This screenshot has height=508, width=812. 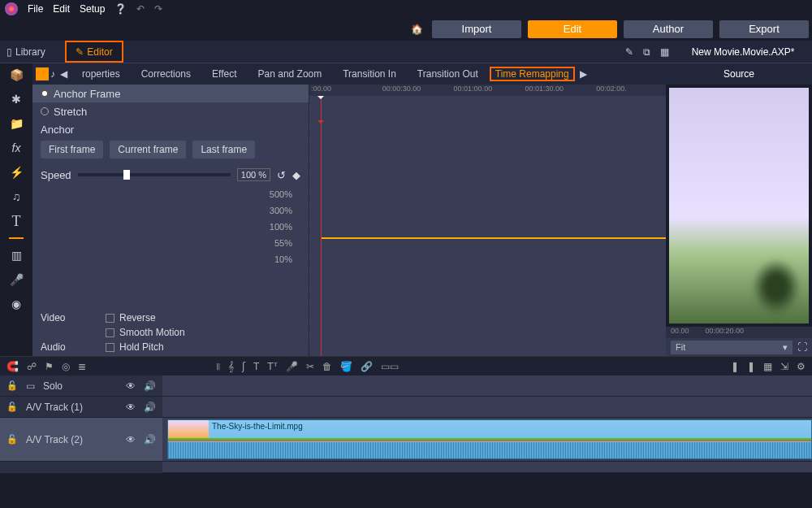 I want to click on subtab-effect: Effect, so click(x=224, y=74).